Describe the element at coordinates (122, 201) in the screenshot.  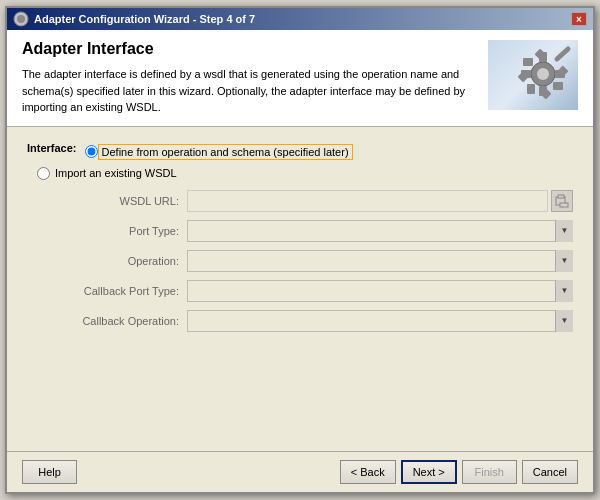
I see `wsdl-url-label: WSDL URL:` at that location.